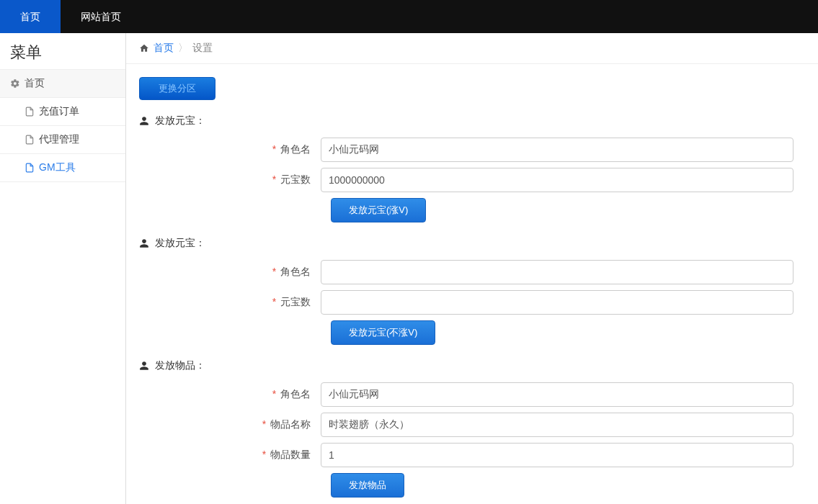  I want to click on input-item-qty, so click(557, 455).